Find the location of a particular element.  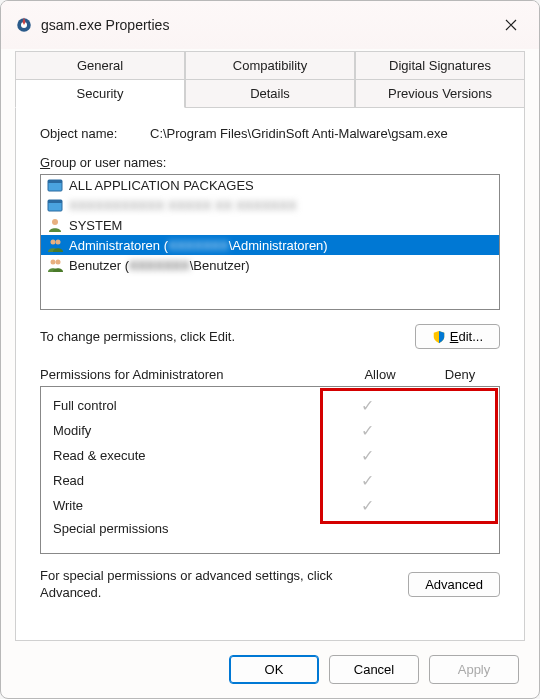

edit-button-label: Edit... is located at coordinates (466, 336).